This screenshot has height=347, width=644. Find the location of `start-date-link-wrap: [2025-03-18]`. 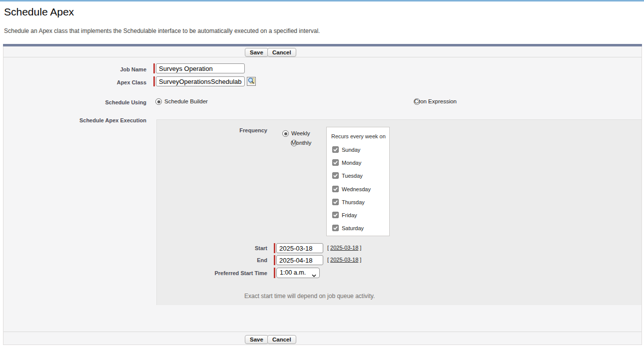

start-date-link-wrap: [2025-03-18] is located at coordinates (344, 248).